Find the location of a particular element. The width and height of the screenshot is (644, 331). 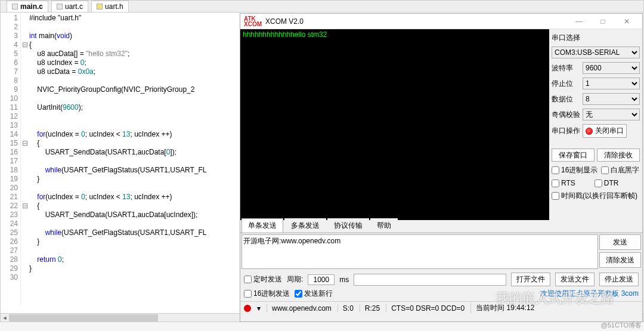

period-input is located at coordinates (321, 280).